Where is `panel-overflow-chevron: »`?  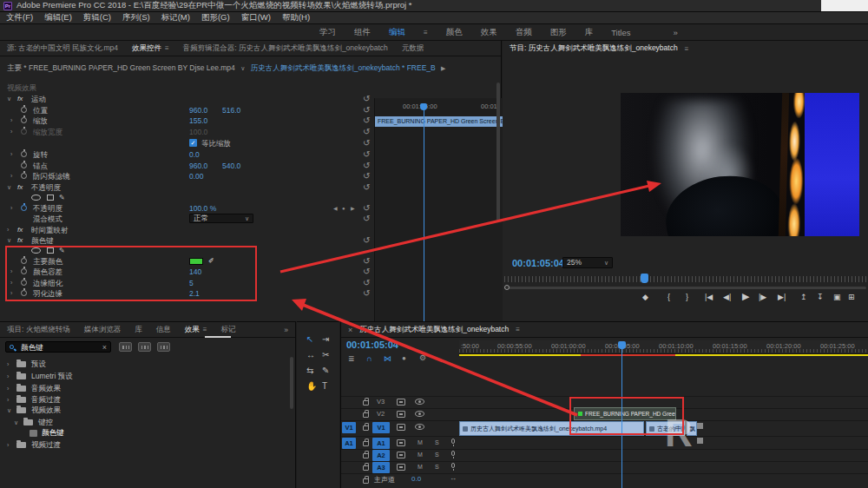
panel-overflow-chevron: » is located at coordinates (286, 330).